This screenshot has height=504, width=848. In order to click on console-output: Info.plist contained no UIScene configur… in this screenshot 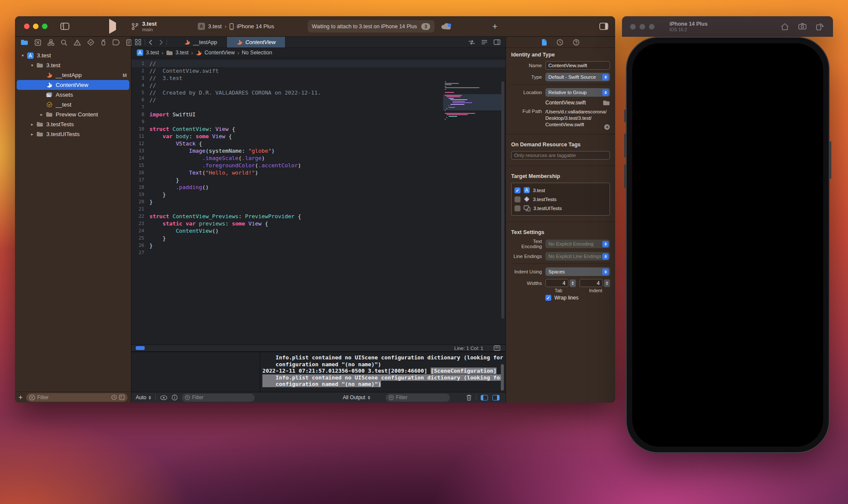, I will do `click(381, 371)`.